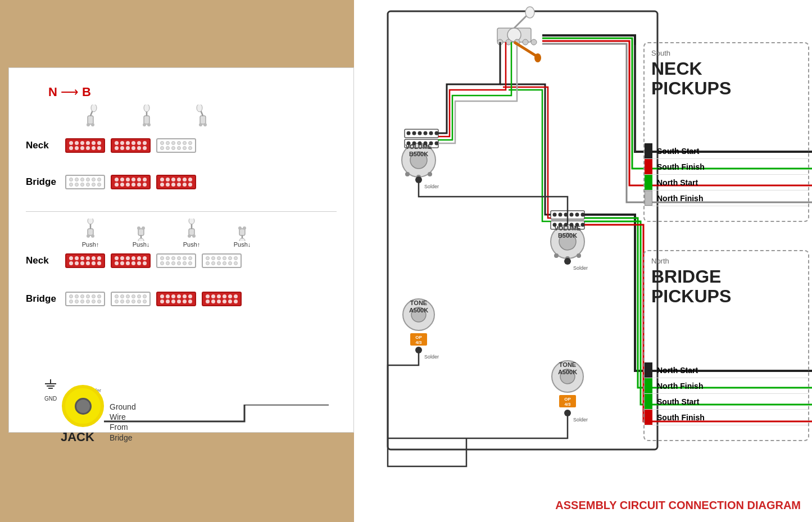 The height and width of the screenshot is (522, 812). What do you see at coordinates (726, 346) in the screenshot?
I see `bridge-pickups-box: North BRIDGEPICKUPS North Start North Fi…` at bounding box center [726, 346].